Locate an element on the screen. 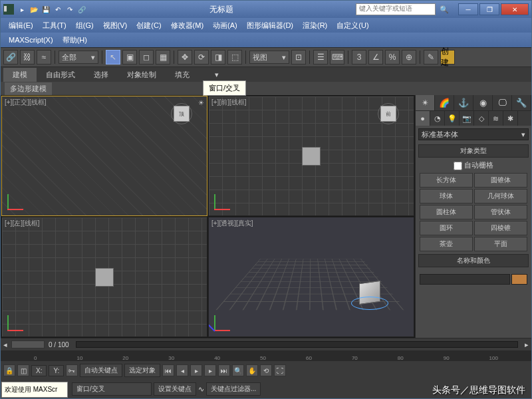 The width and height of the screenshot is (532, 399). play-icon: ▸ is located at coordinates (196, 370).